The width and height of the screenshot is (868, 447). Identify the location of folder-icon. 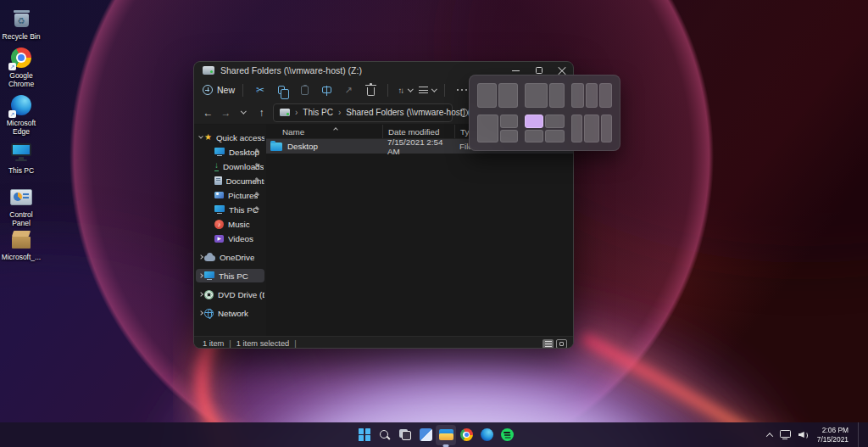
(446, 434).